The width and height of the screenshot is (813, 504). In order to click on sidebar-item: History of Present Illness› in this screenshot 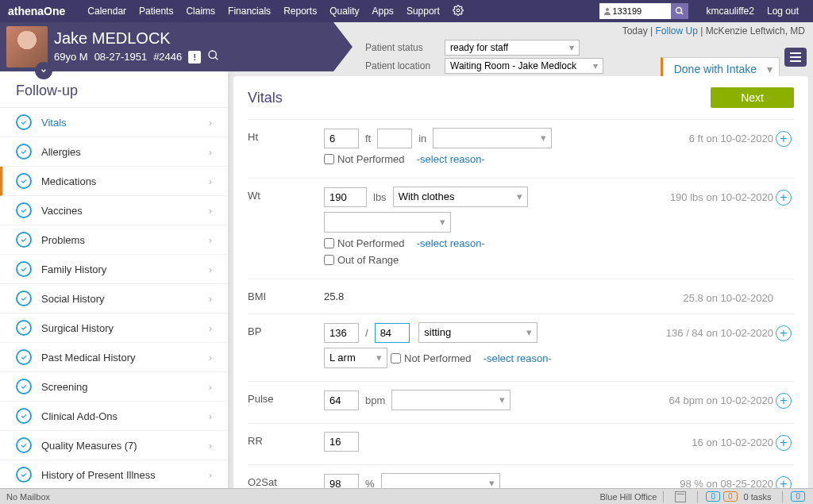, I will do `click(114, 475)`.